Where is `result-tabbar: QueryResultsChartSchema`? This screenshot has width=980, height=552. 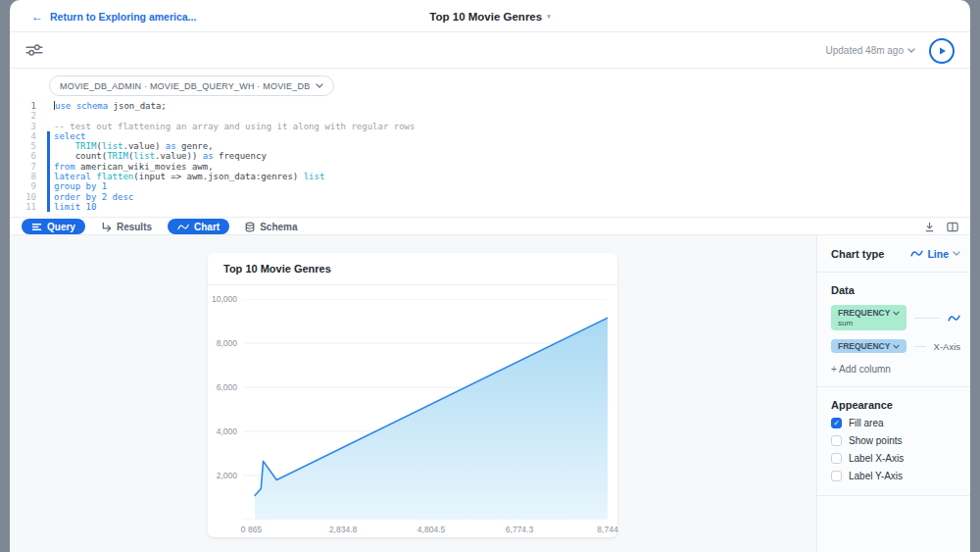
result-tabbar: QueryResultsChartSchema is located at coordinates (490, 226).